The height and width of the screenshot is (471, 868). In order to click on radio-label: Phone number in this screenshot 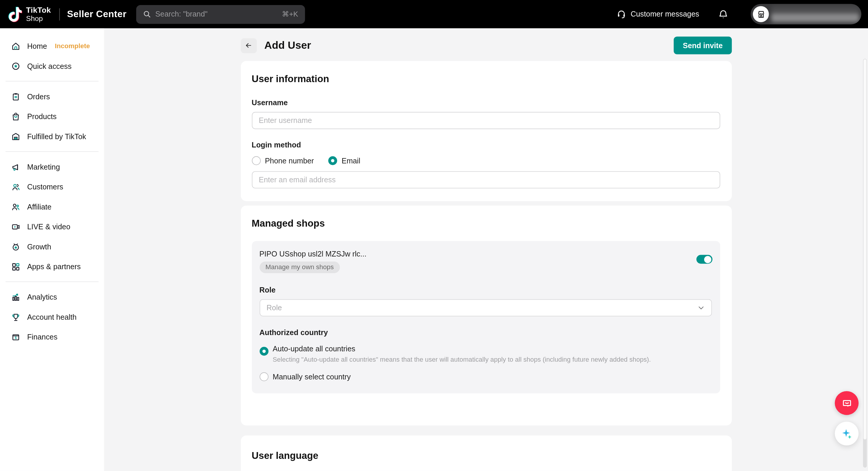, I will do `click(289, 160)`.